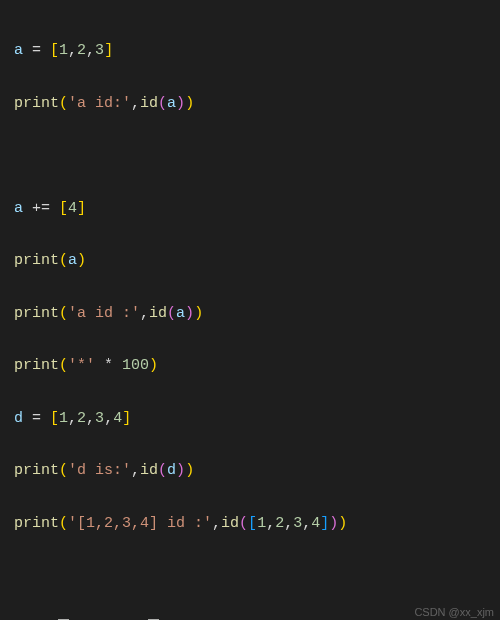 This screenshot has height=620, width=500. What do you see at coordinates (250, 471) in the screenshot?
I see `code-line: print('d is:',id(d))` at bounding box center [250, 471].